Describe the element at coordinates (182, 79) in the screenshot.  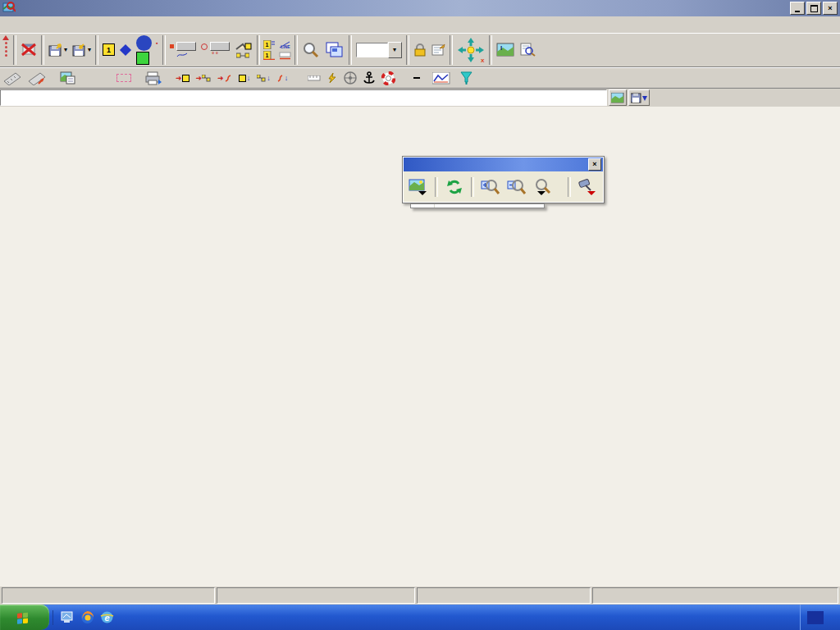
I see `gps-send-waypoints-button: ➜` at that location.